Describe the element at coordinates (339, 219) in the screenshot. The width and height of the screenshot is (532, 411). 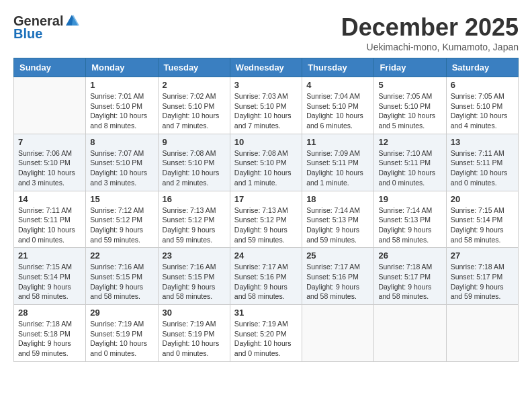
I see `calendar-cell: 18Sunrise: 7:14 AMSunset: 5:13 PMDayligh…` at that location.